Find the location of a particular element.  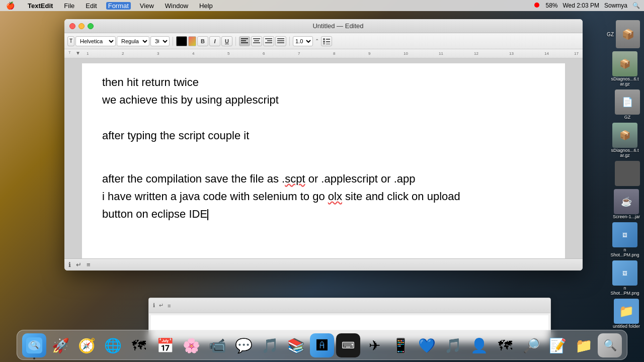

right-screenshot-2: 🖼 n Shot...PM.png is located at coordinates (625, 278).